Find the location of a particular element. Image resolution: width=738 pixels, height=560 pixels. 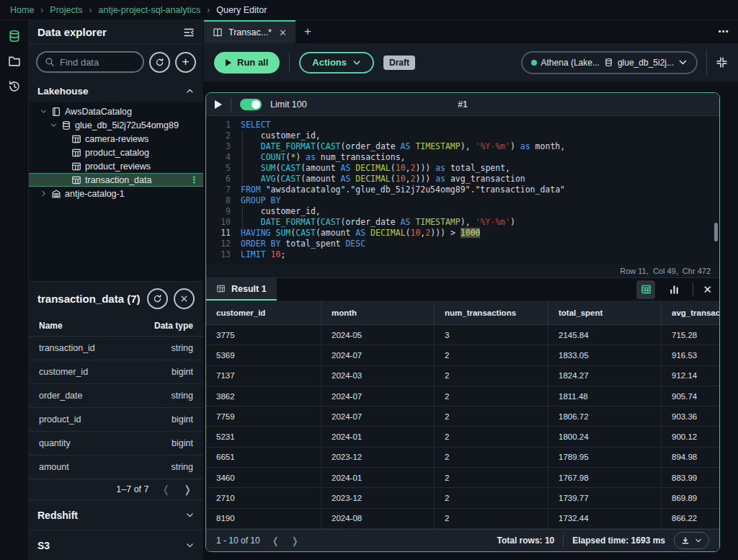

table-row: 38622024-0721811.48905.74 is located at coordinates (463, 396).